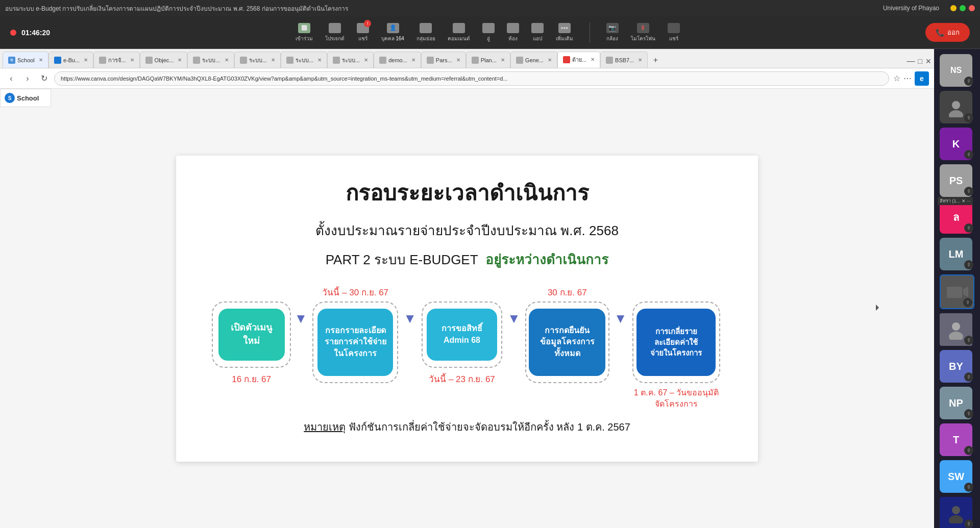 The image size is (980, 528). I want to click on step-1-label: เปิดตัวเมนูใหม่, so click(252, 334).